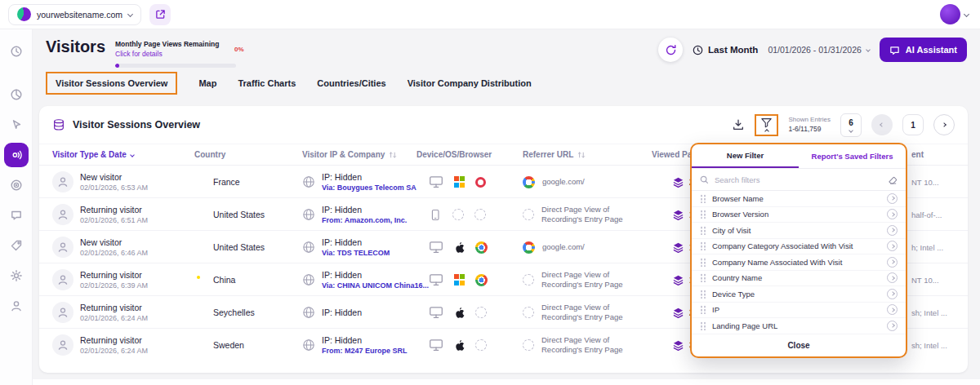  I want to click on tab-traffic-charts: Traffic Charts, so click(266, 83).